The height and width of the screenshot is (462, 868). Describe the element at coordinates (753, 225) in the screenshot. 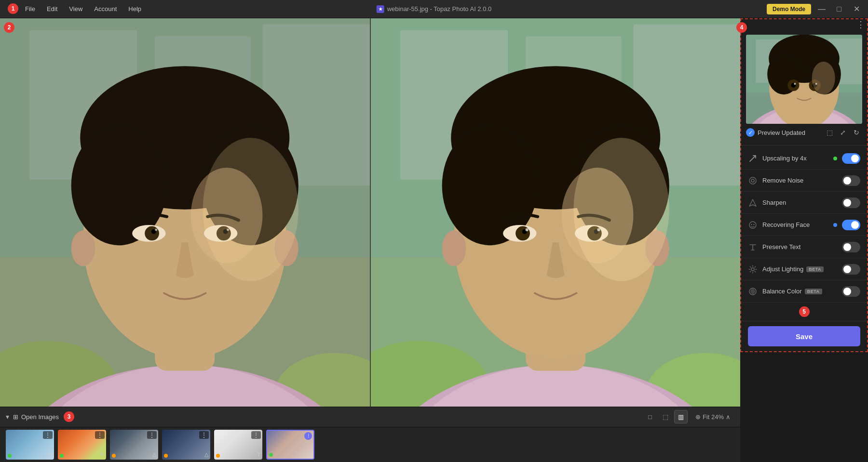

I see `recover-face-icon` at that location.